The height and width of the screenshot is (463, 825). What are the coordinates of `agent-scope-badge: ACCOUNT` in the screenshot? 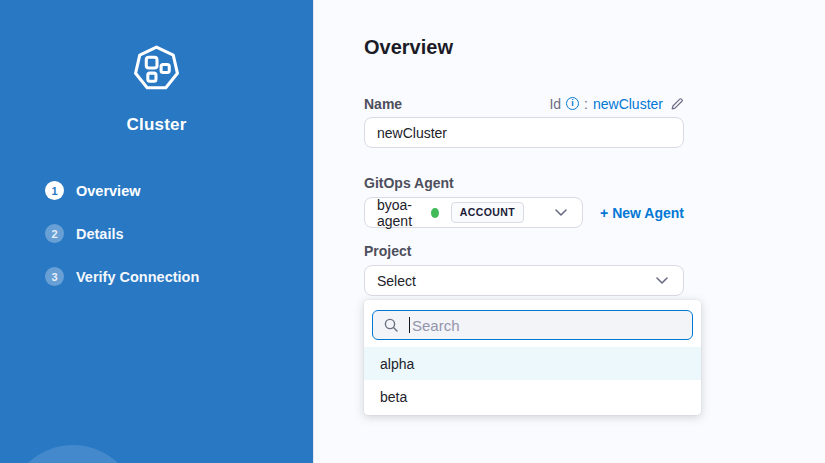 It's located at (488, 212).